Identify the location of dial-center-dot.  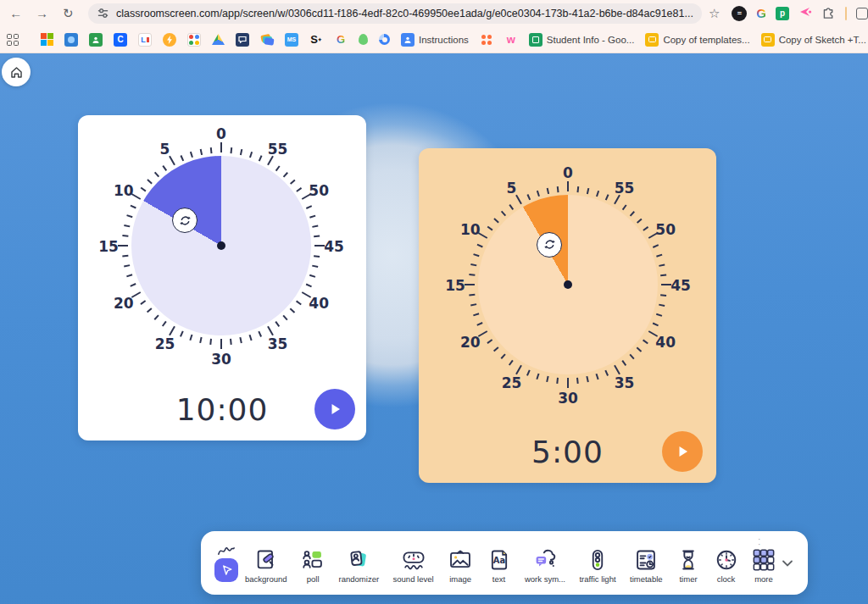
(221, 246).